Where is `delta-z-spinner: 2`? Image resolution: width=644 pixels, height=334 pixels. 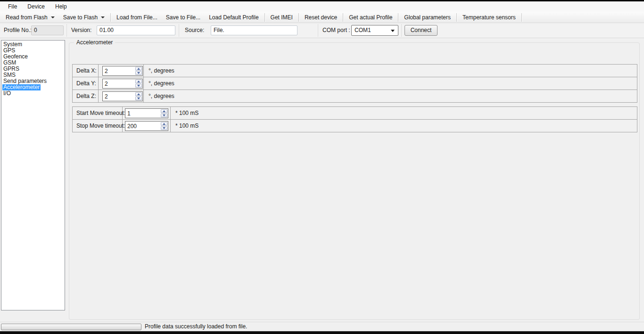 delta-z-spinner: 2 is located at coordinates (123, 96).